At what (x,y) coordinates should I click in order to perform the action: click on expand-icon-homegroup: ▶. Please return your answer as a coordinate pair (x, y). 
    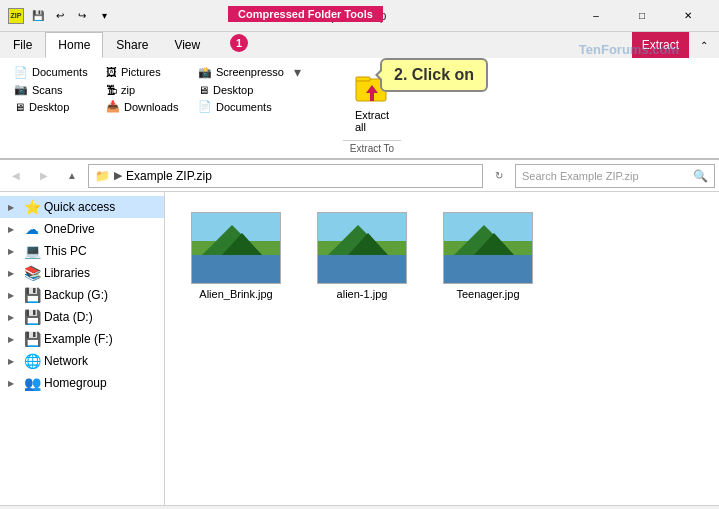
    Looking at the image, I should click on (14, 384).